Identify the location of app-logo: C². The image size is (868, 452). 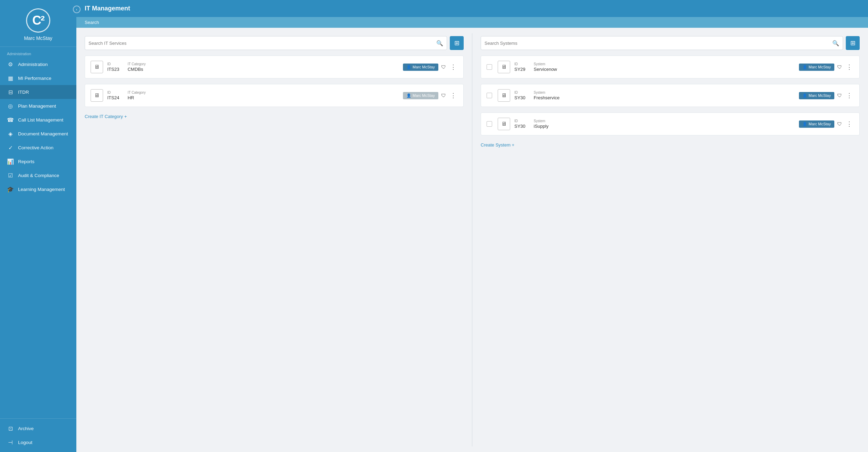
(38, 20).